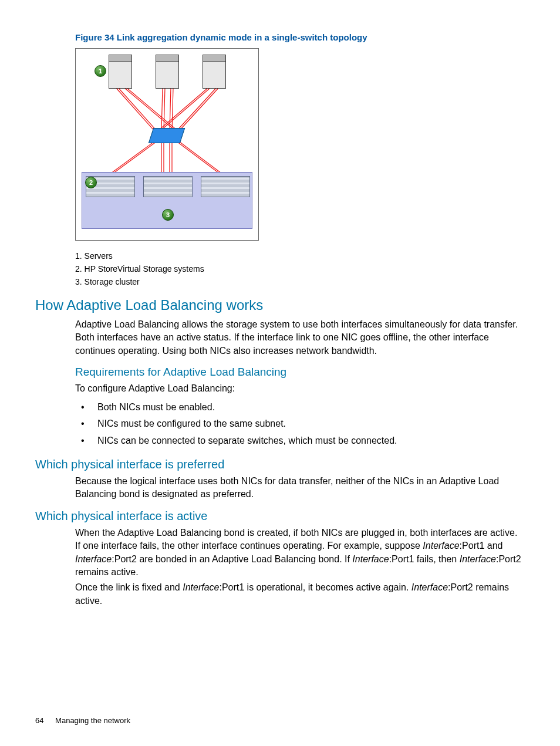  What do you see at coordinates (300, 372) in the screenshot?
I see `heading-requirements: Requirements for Adaptive Load Balancing` at bounding box center [300, 372].